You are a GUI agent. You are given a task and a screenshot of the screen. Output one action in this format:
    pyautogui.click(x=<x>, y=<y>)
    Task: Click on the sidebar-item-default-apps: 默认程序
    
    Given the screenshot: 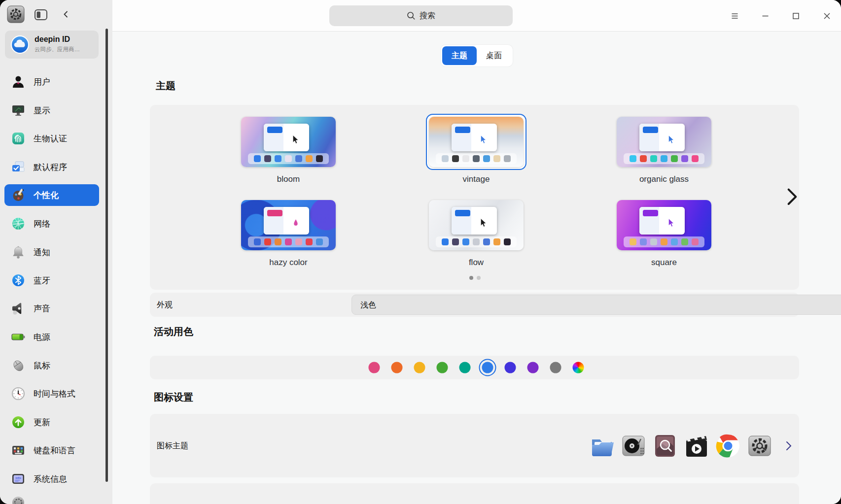 What is the action you would take?
    pyautogui.click(x=52, y=167)
    